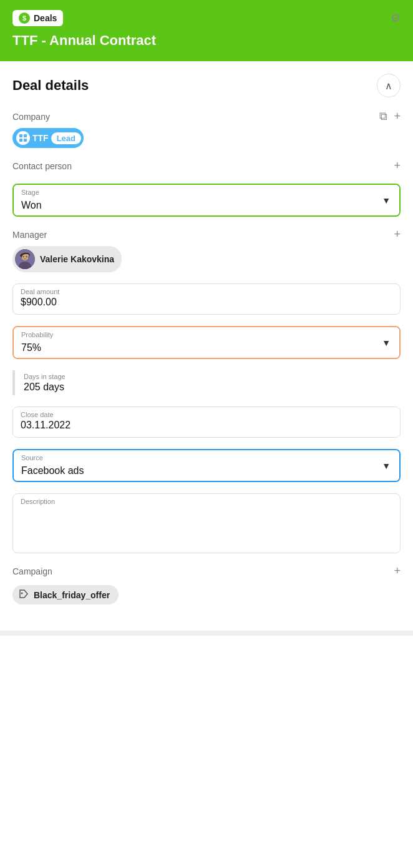 This screenshot has width=413, height=868. I want to click on contact-label-row: Contact person +, so click(206, 166).